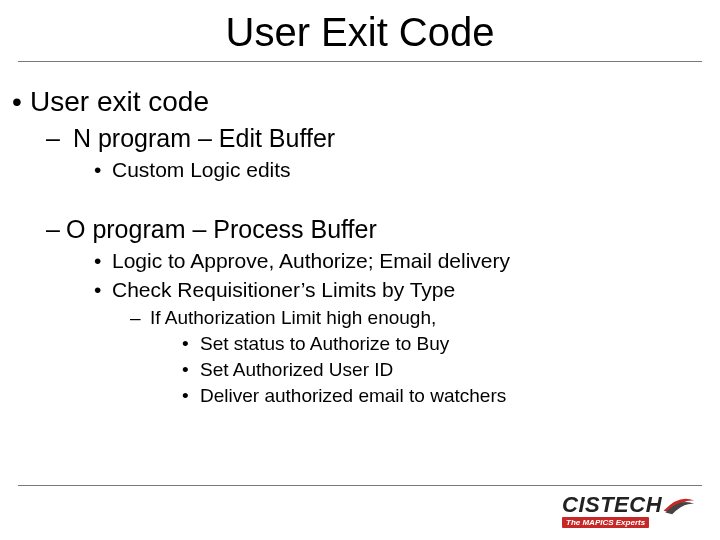 The width and height of the screenshot is (720, 540). I want to click on cistech-logo: CISTECH The MAPICS Experts, so click(627, 511).